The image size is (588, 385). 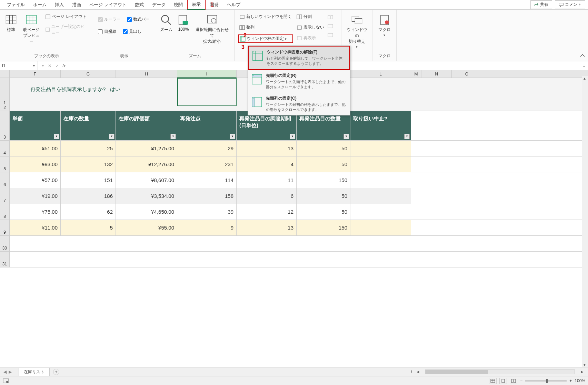 I want to click on row-header-30: 30, so click(x=5, y=244).